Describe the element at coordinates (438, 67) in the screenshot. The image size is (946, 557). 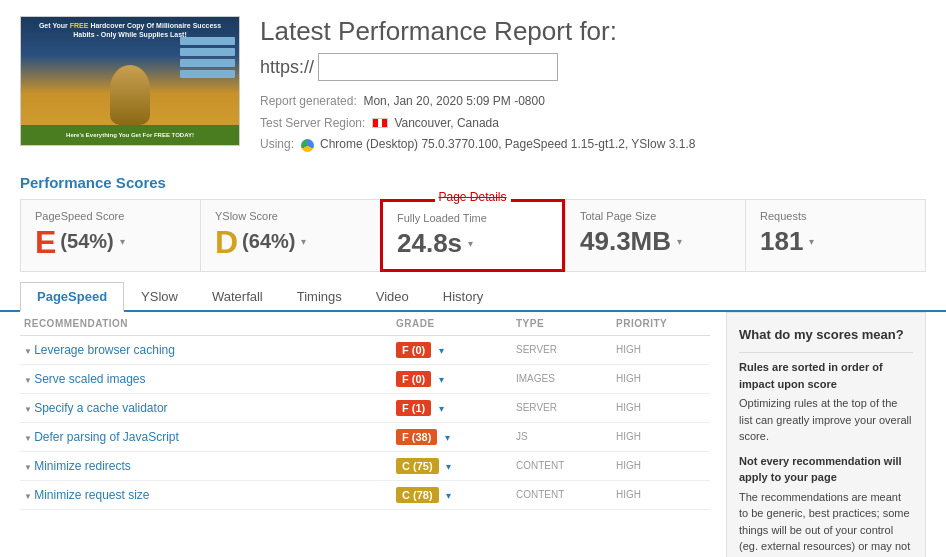
I see `url-input` at that location.